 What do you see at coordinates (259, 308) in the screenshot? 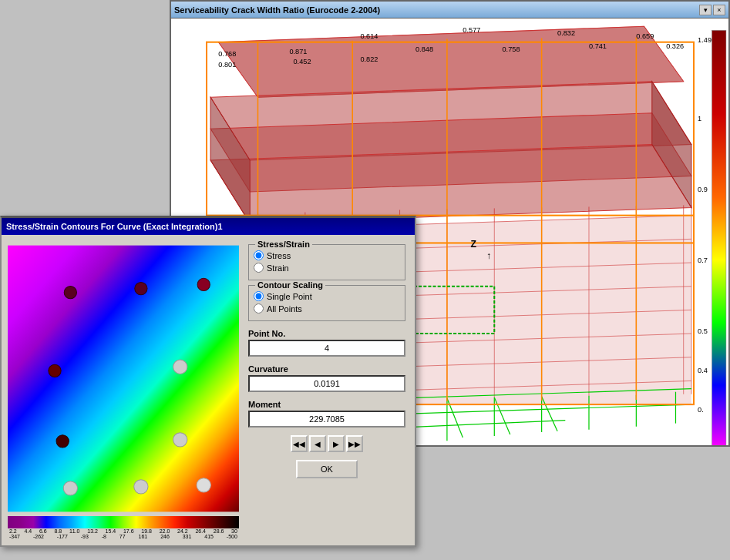
I see `all-points-radio` at bounding box center [259, 308].